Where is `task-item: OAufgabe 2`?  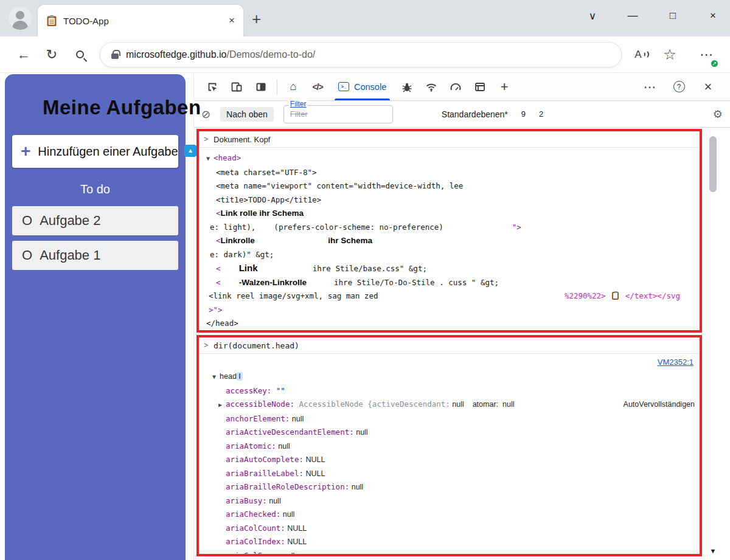
task-item: OAufgabe 2 is located at coordinates (95, 221).